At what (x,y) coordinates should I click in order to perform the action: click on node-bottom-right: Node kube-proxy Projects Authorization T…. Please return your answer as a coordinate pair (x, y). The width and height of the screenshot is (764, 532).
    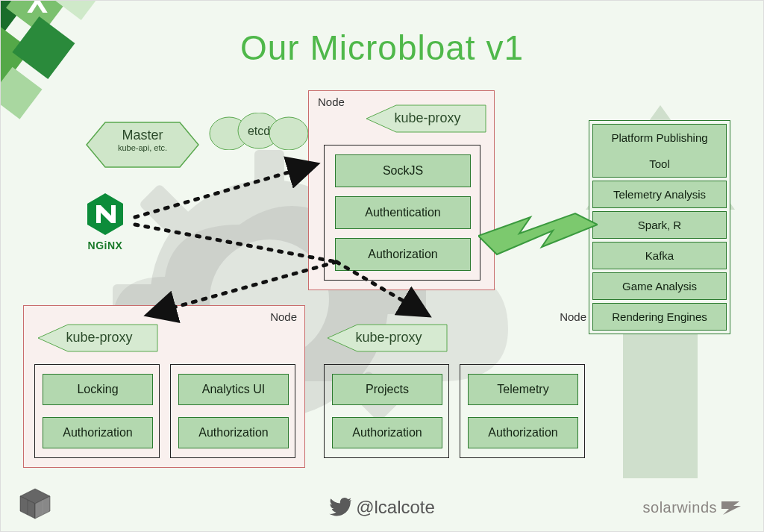
    Looking at the image, I should click on (454, 387).